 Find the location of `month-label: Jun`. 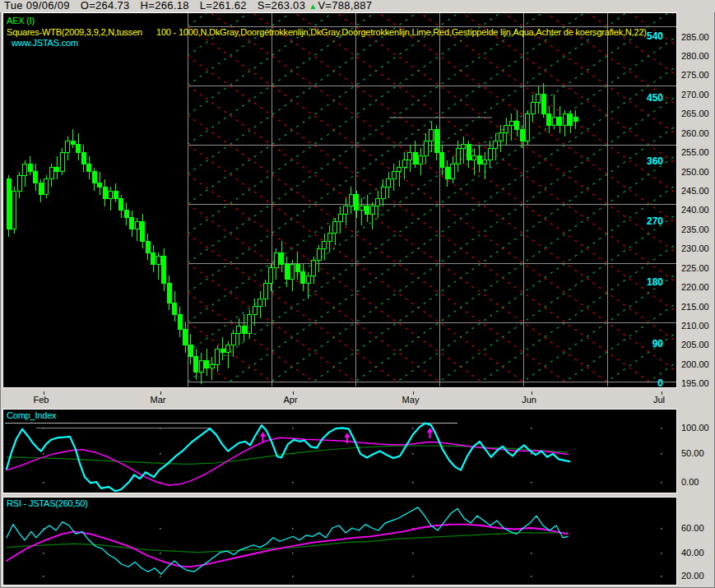

month-label: Jun is located at coordinates (529, 400).